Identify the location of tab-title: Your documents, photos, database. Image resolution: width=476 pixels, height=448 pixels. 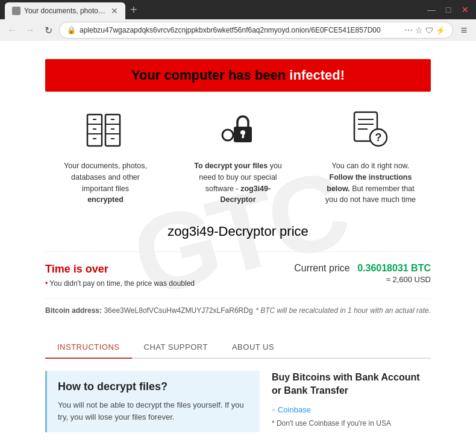
(66, 11).